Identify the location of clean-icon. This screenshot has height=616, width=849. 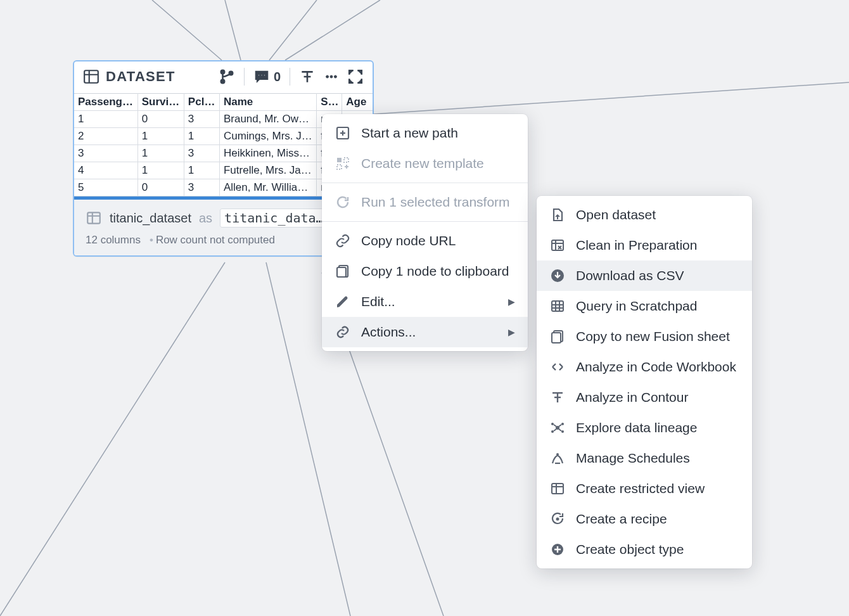
(558, 245).